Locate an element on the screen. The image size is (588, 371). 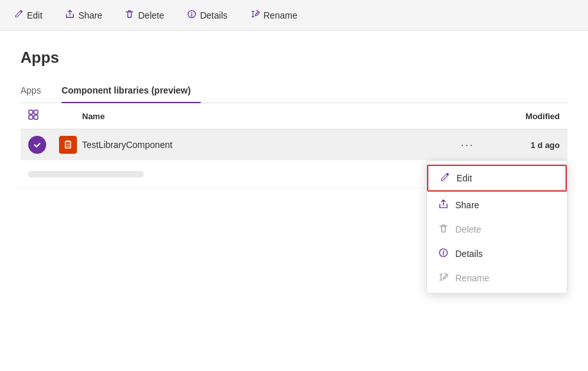
header-modified-col: Modified is located at coordinates (521, 117).